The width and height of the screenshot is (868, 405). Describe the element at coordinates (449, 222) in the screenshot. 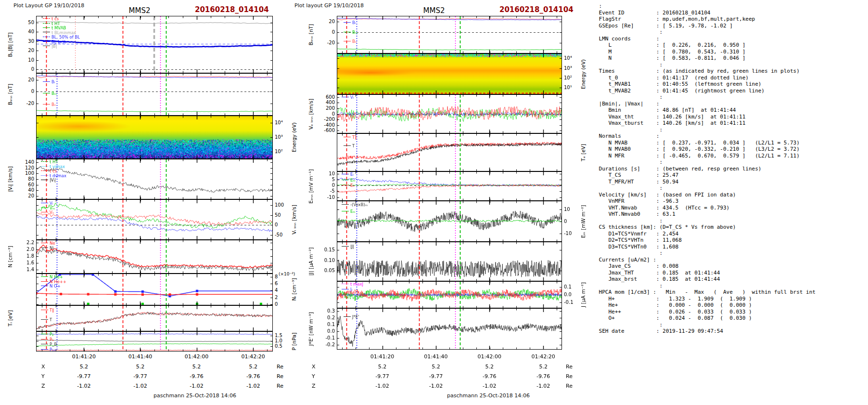

I see `em-panel-canvas` at that location.